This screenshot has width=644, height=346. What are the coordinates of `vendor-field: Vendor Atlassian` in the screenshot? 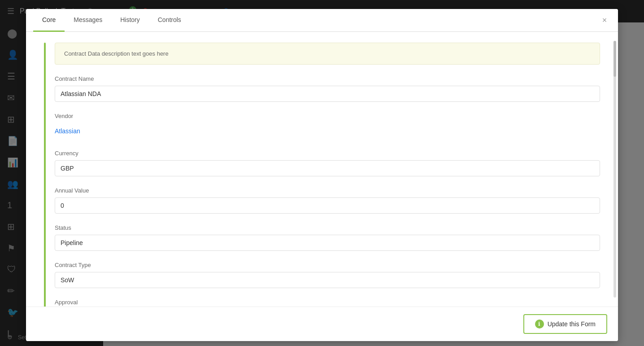 It's located at (327, 126).